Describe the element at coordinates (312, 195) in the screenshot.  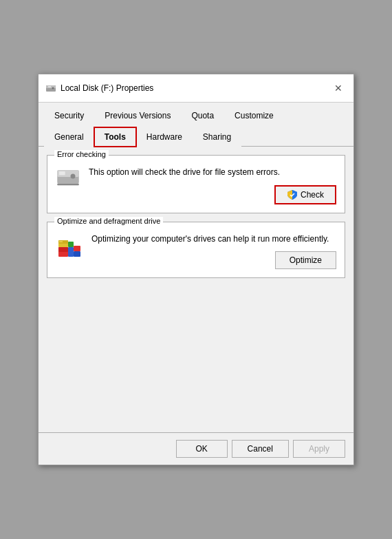
I see `check-button-label: Check` at that location.